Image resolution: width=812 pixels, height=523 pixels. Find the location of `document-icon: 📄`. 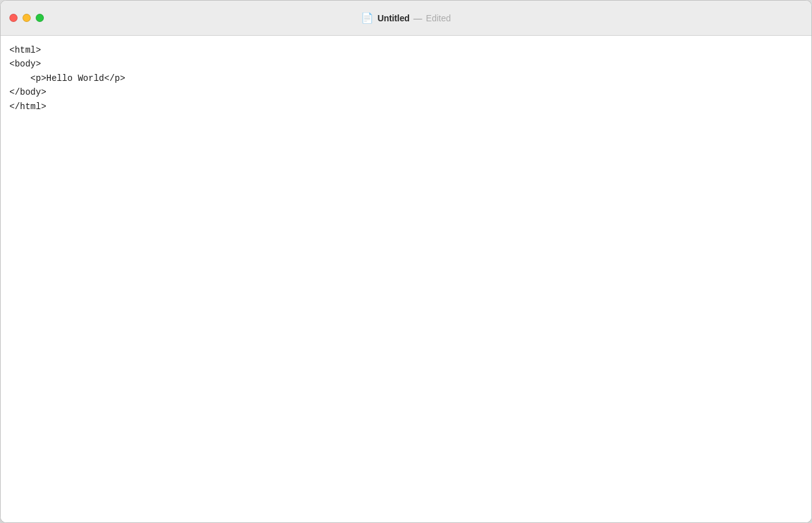

document-icon: 📄 is located at coordinates (367, 18).